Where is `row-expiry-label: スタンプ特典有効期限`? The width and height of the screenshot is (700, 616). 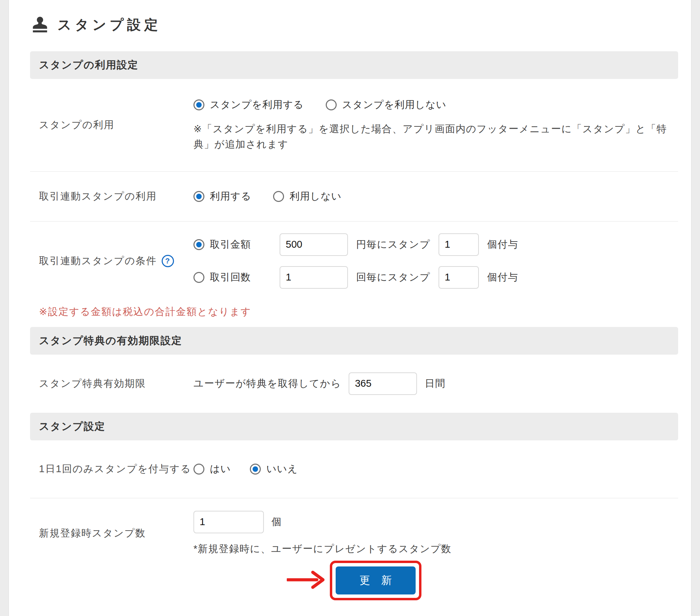
row-expiry-label: スタンプ特典有効期限 is located at coordinates (116, 384).